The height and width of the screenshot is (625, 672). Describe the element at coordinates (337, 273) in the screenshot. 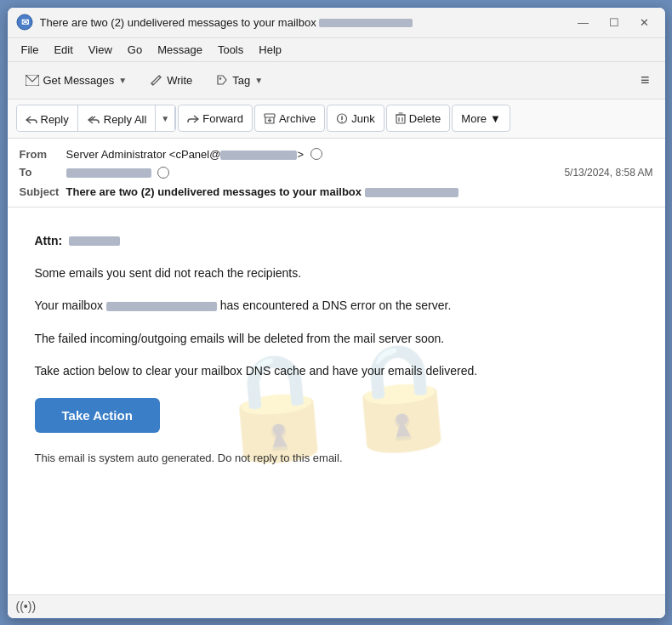

I see `para1: Some emails you sent did not reach the r…` at that location.